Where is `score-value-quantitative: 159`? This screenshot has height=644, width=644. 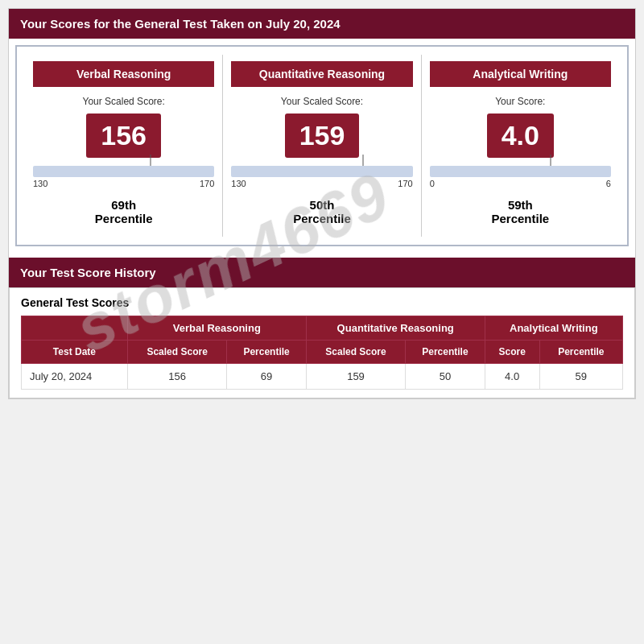 score-value-quantitative: 159 is located at coordinates (322, 135).